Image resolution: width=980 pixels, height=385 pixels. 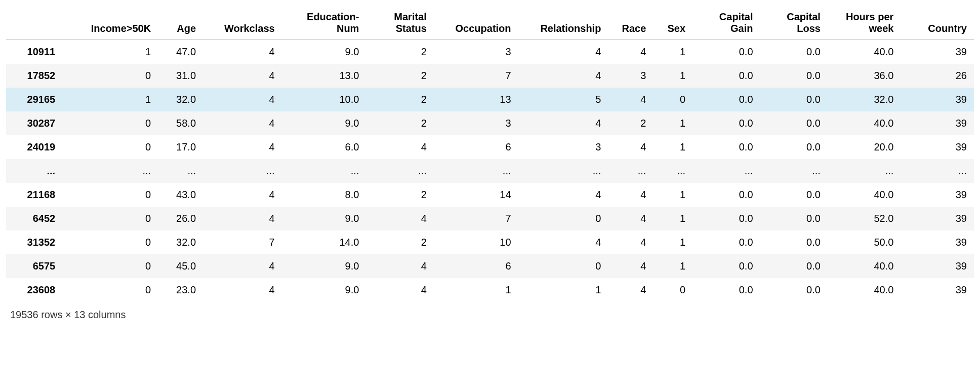 I want to click on col-header: Country, so click(x=937, y=23).